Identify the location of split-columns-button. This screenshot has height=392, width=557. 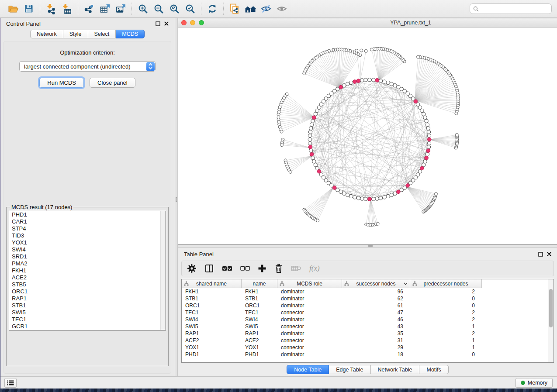
(209, 268).